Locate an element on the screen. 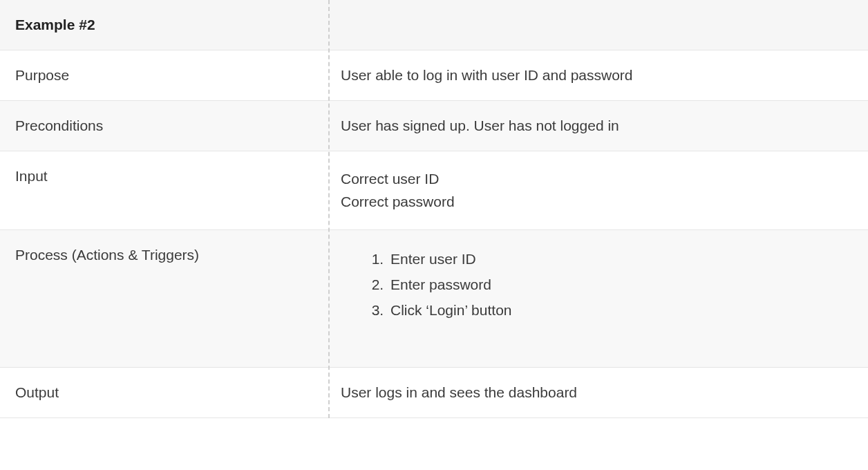 The height and width of the screenshot is (470, 868). header-row: Example #2 is located at coordinates (434, 25).